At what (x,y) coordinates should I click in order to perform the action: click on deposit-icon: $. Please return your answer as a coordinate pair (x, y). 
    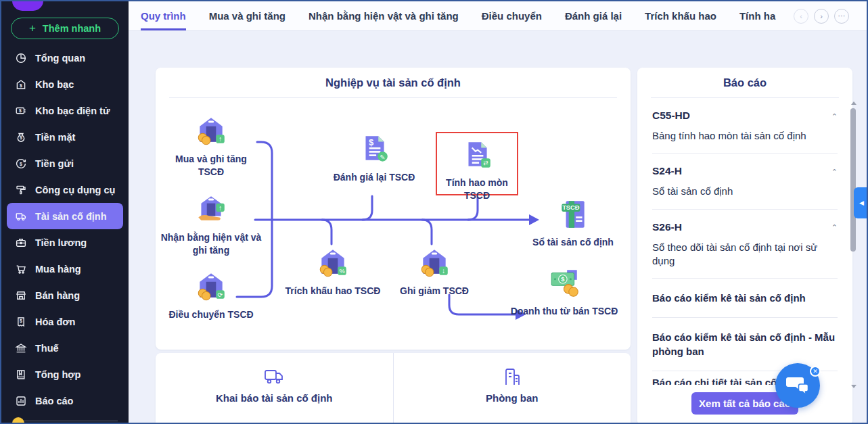
    Looking at the image, I should click on (21, 164).